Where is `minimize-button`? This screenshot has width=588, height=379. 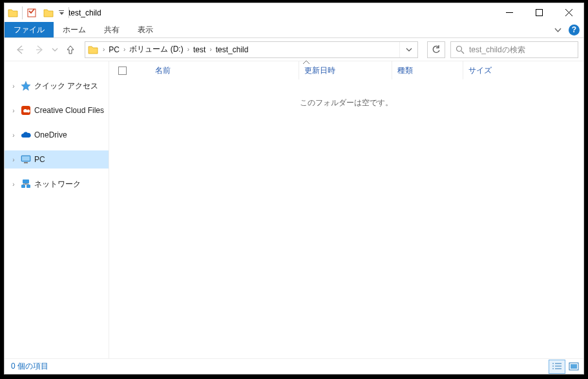
minimize-button is located at coordinates (509, 13).